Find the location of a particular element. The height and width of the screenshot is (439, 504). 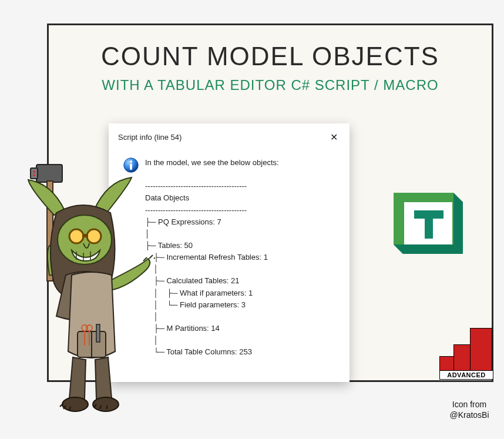

page-title: COUNT MODEL OBJECTS is located at coordinates (270, 56).